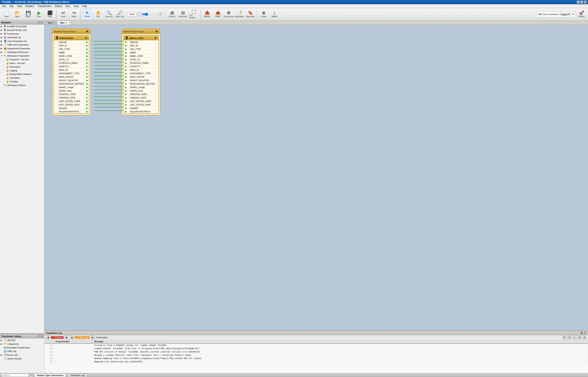 This screenshot has width=588, height=377. Describe the element at coordinates (22, 78) in the screenshot. I see `nav-item-translation: 🔒 Translation` at that location.